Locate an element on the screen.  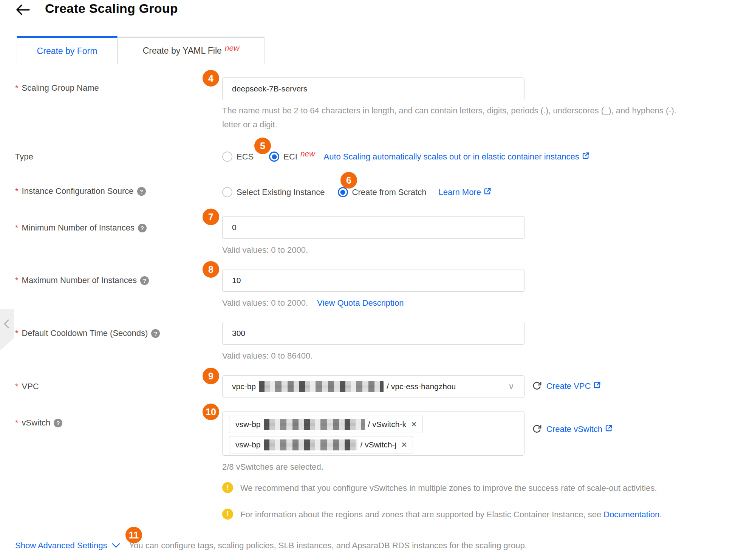
learn-more-link: Learn More is located at coordinates (465, 192).